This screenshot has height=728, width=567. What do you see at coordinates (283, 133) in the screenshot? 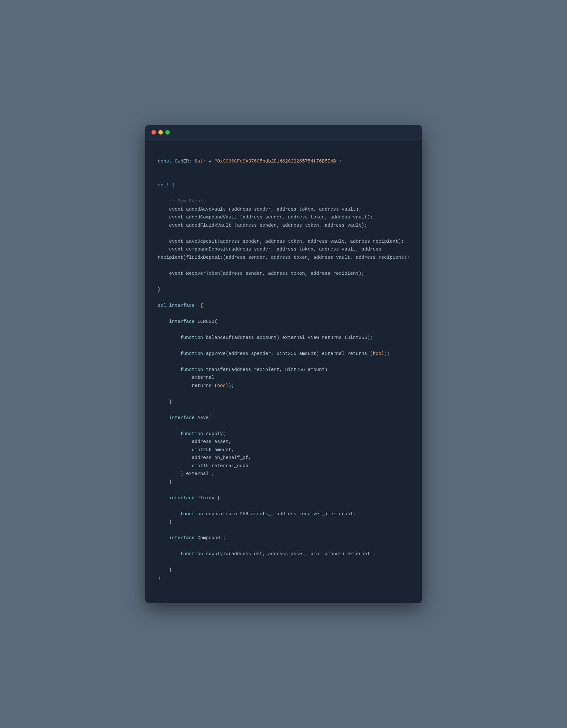
I see `titlebar` at bounding box center [283, 133].